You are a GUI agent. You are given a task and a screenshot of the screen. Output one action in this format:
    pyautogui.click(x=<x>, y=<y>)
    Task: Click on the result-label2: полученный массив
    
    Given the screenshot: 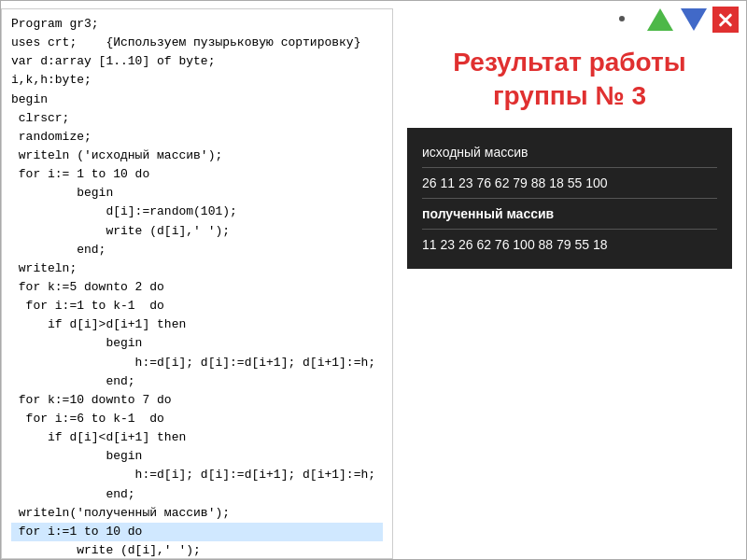 What is the action you would take?
    pyautogui.click(x=570, y=214)
    